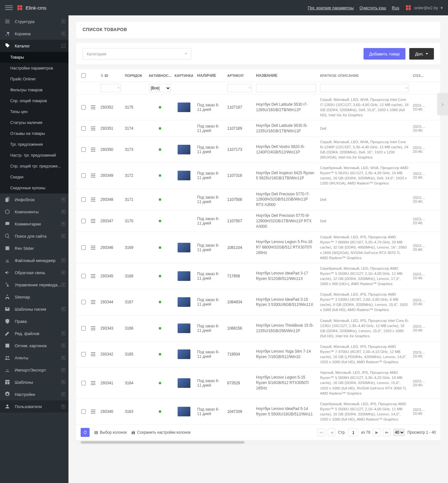  I want to click on user-menu: order@e2.by ▾, so click(424, 8).